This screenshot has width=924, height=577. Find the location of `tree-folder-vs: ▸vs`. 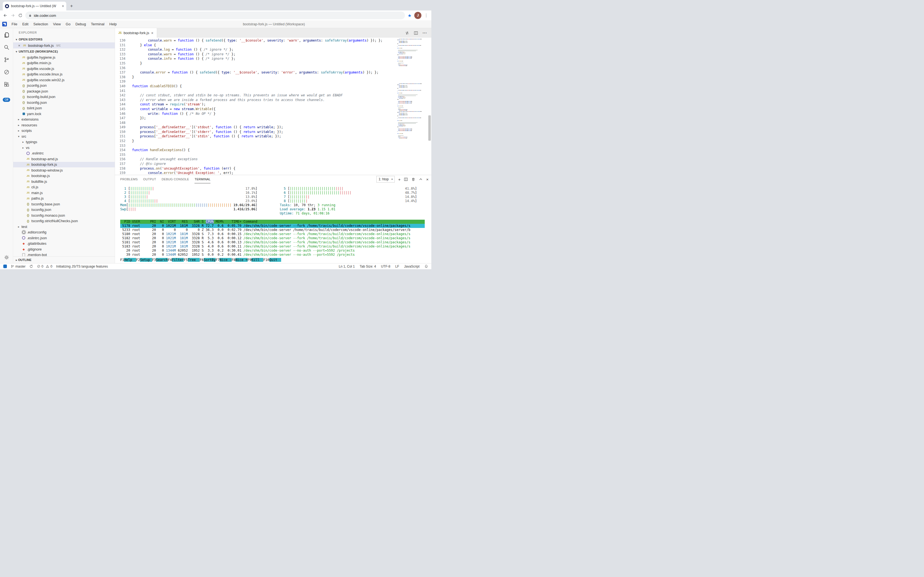

tree-folder-vs: ▸vs is located at coordinates (64, 148).